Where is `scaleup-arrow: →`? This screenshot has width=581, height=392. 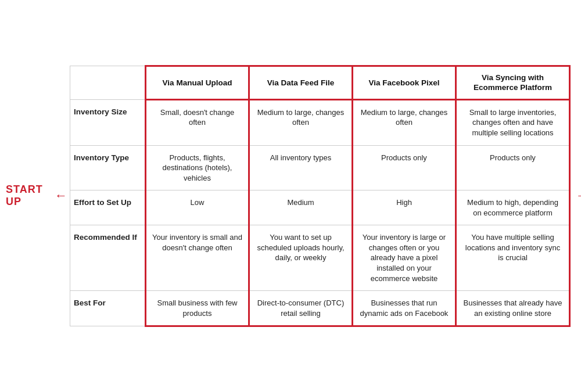 scaleup-arrow: → is located at coordinates (579, 196).